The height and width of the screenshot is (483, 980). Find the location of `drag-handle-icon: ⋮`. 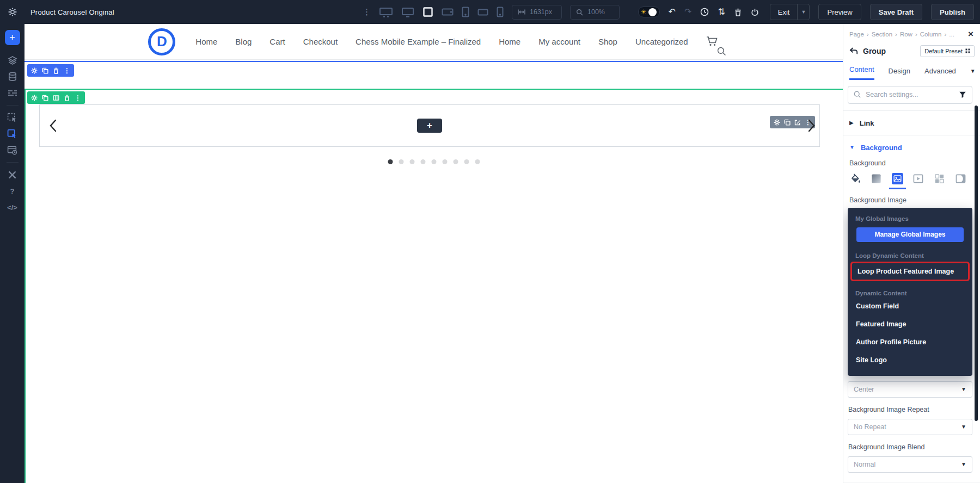

drag-handle-icon: ⋮ is located at coordinates (367, 12).